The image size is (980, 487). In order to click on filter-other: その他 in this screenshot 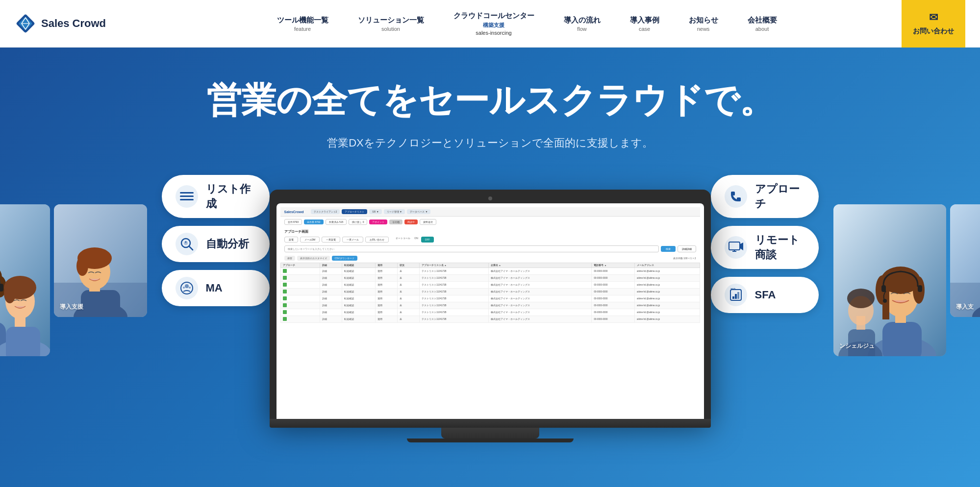, I will do `click(396, 222)`.